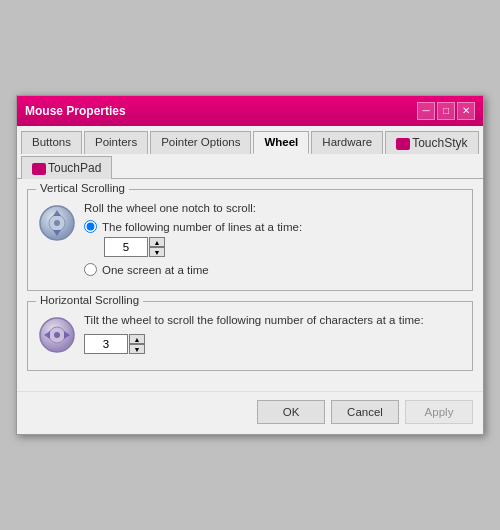 Image resolution: width=500 pixels, height=530 pixels. Describe the element at coordinates (273, 344) in the screenshot. I see `chars-spin-row: ▲ ▼` at that location.